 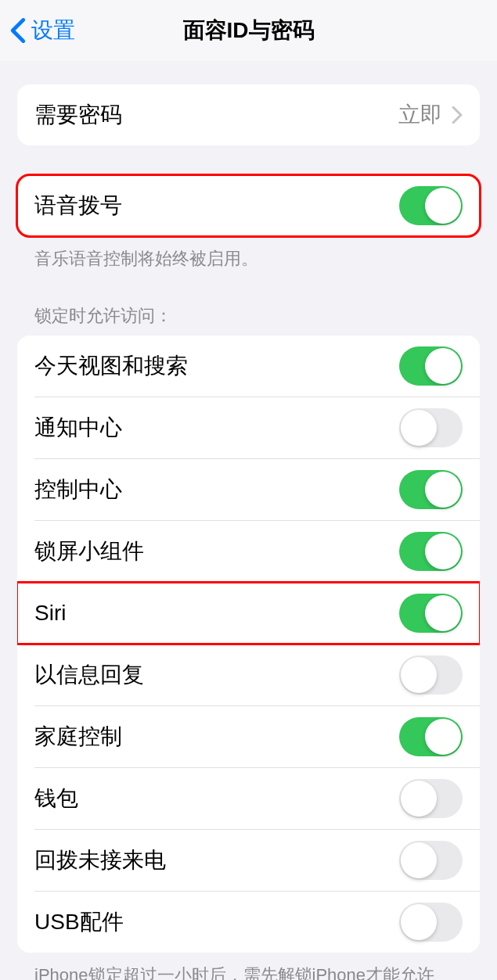 What do you see at coordinates (249, 366) in the screenshot?
I see `lock-access-row: 今天视图和搜索` at bounding box center [249, 366].